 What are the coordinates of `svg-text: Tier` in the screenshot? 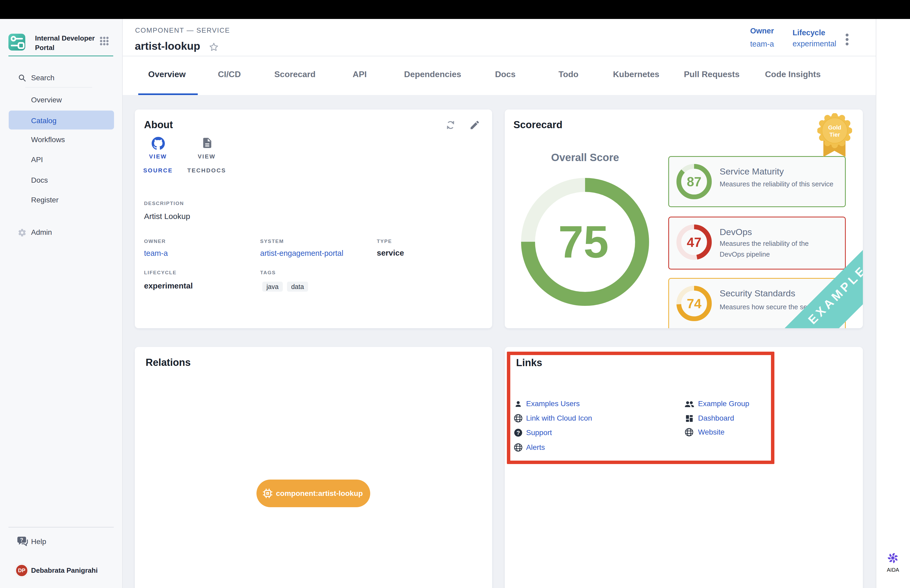 It's located at (835, 134).